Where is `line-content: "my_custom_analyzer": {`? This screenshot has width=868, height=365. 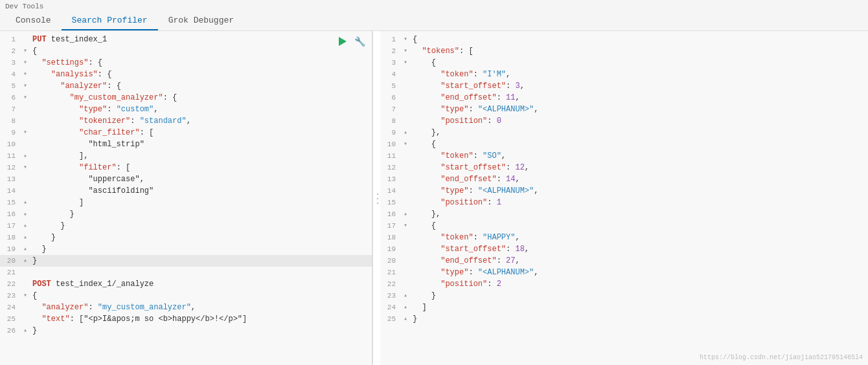 line-content: "my_custom_analyzer": { is located at coordinates (201, 98).